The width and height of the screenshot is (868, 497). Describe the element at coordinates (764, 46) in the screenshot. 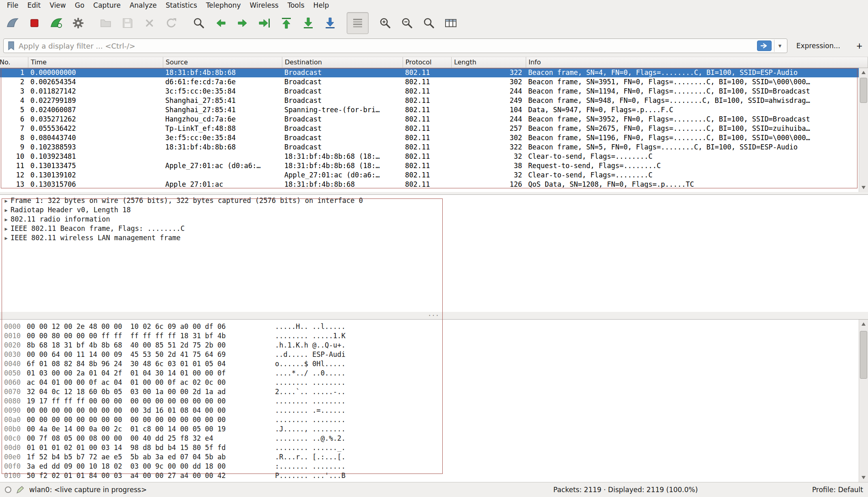

I see `apply-filter-button` at that location.